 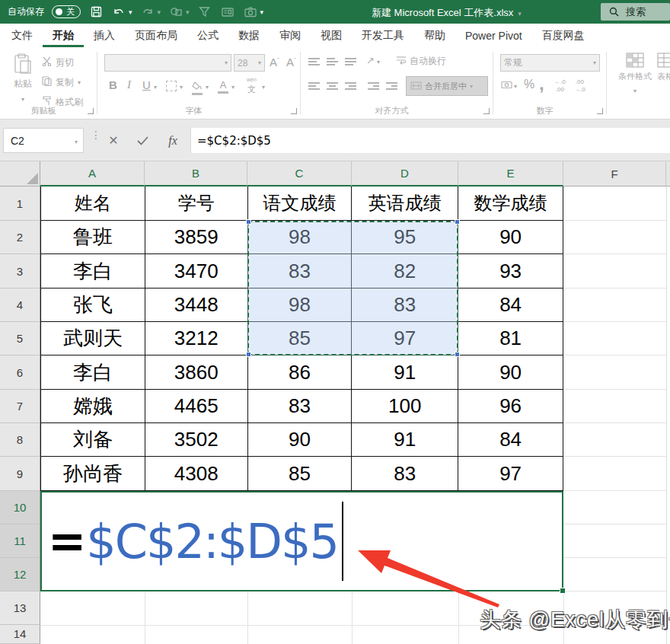 I want to click on align-left-icon, so click(x=314, y=86).